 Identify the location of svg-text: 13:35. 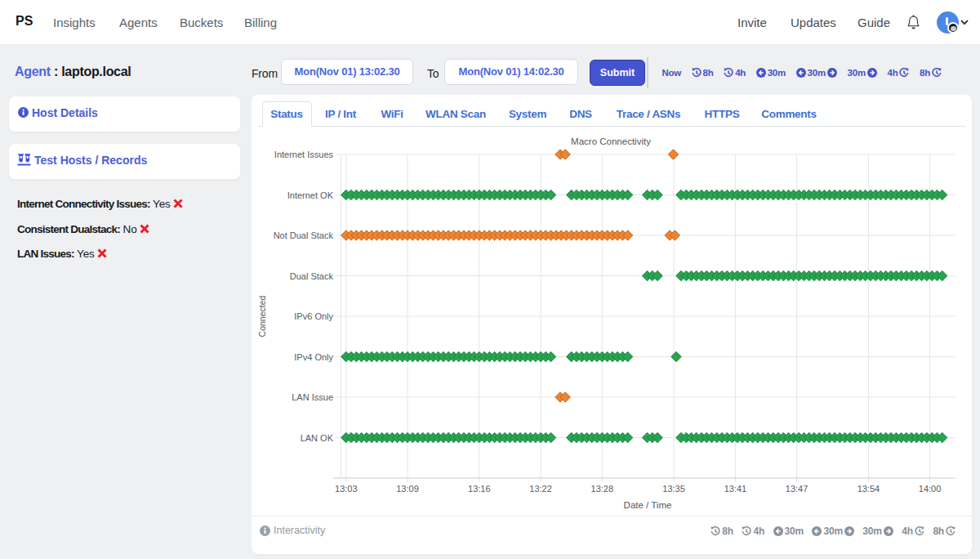
(674, 489).